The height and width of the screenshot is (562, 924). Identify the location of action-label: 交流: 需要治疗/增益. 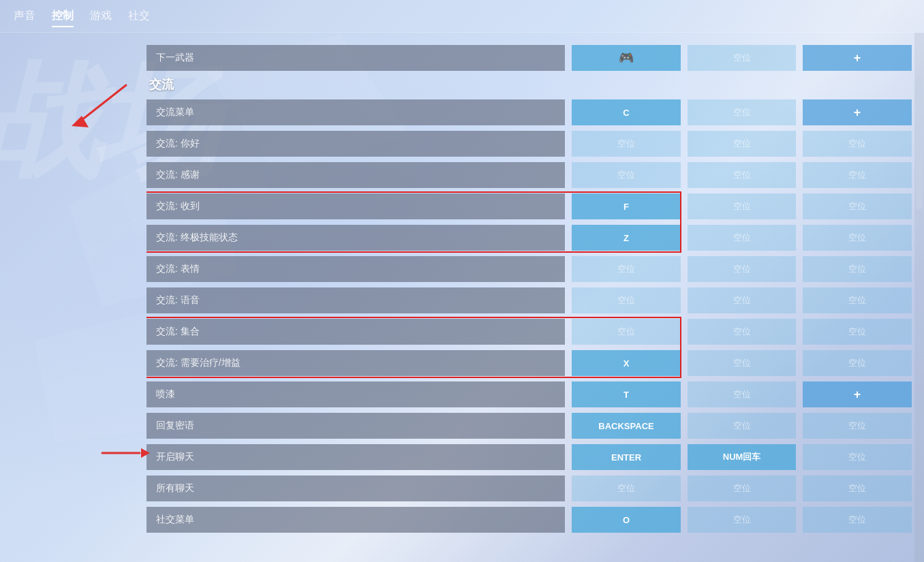
(356, 363).